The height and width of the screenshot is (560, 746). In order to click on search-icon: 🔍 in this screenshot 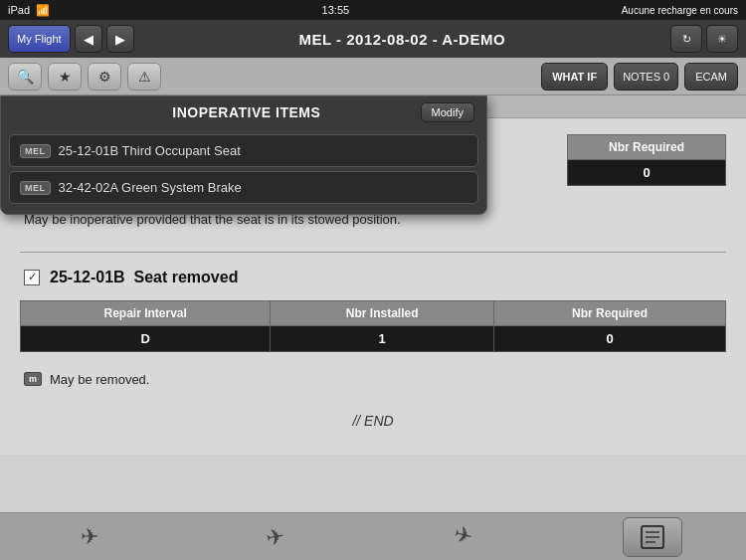, I will do `click(26, 77)`.